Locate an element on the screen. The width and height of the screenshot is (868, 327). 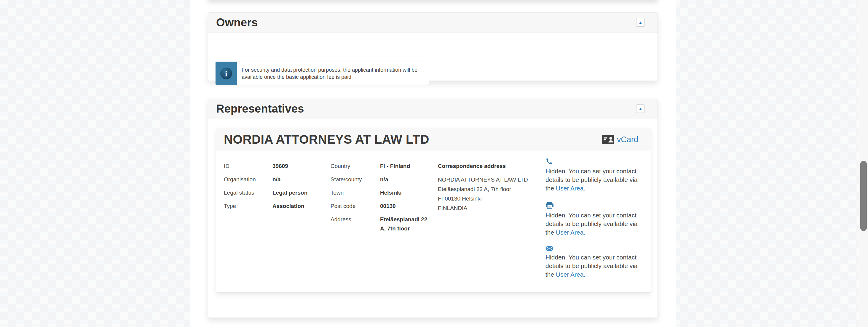
representative-id-link: 39609 is located at coordinates (280, 166).